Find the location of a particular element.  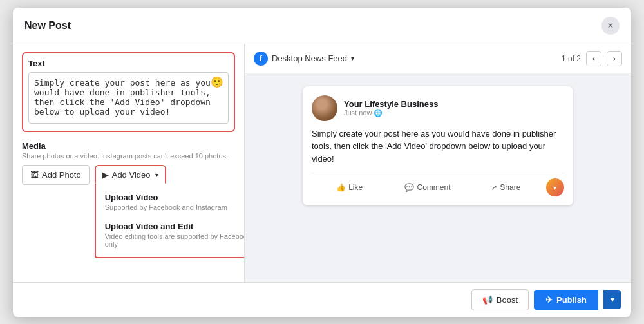

post-actions: 👍 Like 💬 Comment ↗ Share is located at coordinates (438, 184).